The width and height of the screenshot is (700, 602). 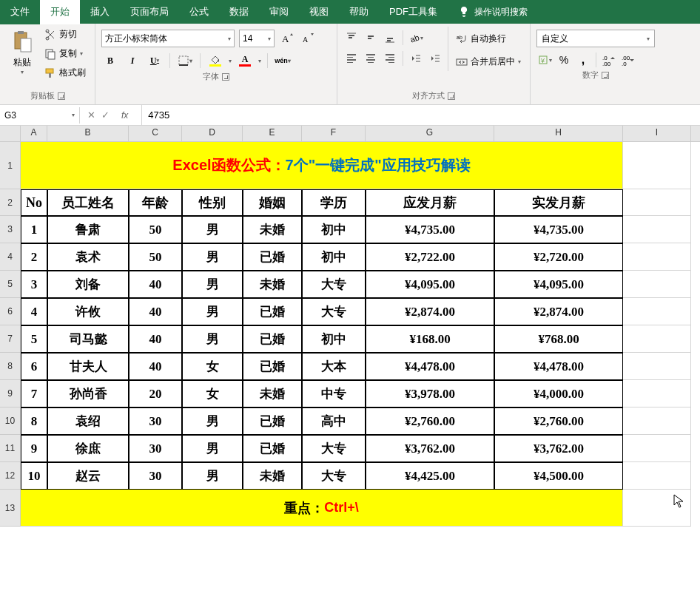 I want to click on grow-font-button: A, so click(x=287, y=38).